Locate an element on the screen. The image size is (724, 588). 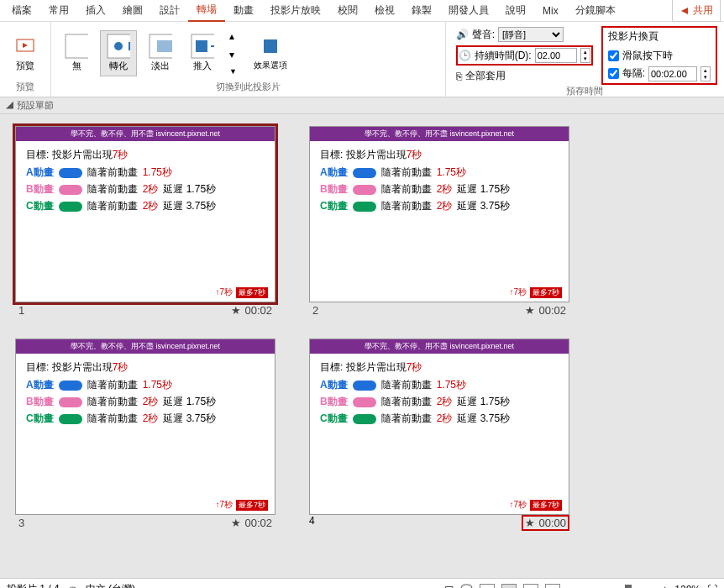
effect-options-button: 效果選項 is located at coordinates (270, 53).